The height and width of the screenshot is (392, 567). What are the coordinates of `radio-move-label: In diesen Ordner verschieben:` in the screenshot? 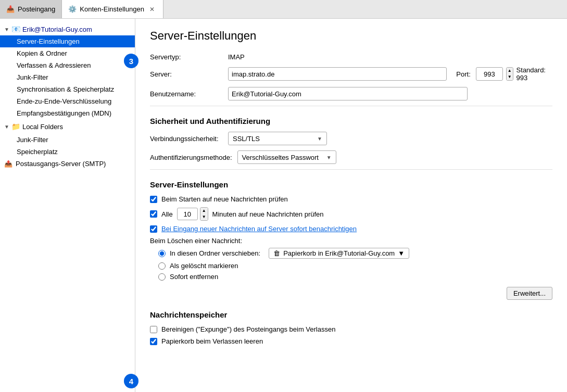 It's located at (215, 253).